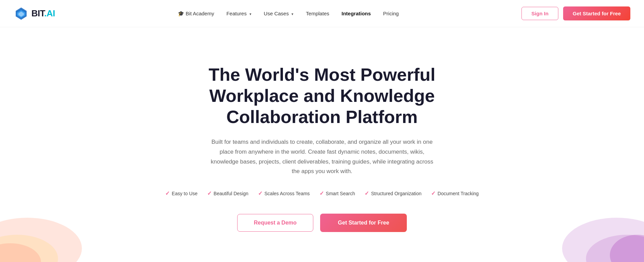 This screenshot has height=262, width=644. Describe the element at coordinates (322, 14) in the screenshot. I see `navbar: BIT.AI 🎓 Bit Academy Features ▾ Use Case…` at that location.